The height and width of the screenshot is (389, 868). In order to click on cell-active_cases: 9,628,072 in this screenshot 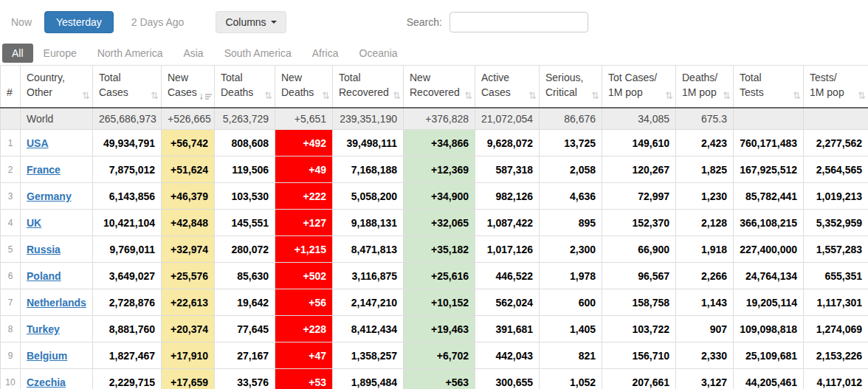, I will do `click(508, 143)`.